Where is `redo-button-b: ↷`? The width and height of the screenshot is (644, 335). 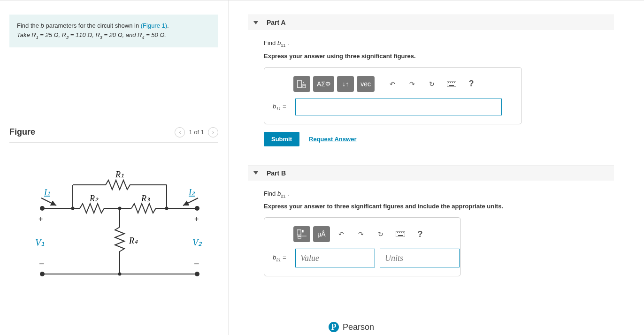
redo-button-b: ↷ is located at coordinates (361, 234).